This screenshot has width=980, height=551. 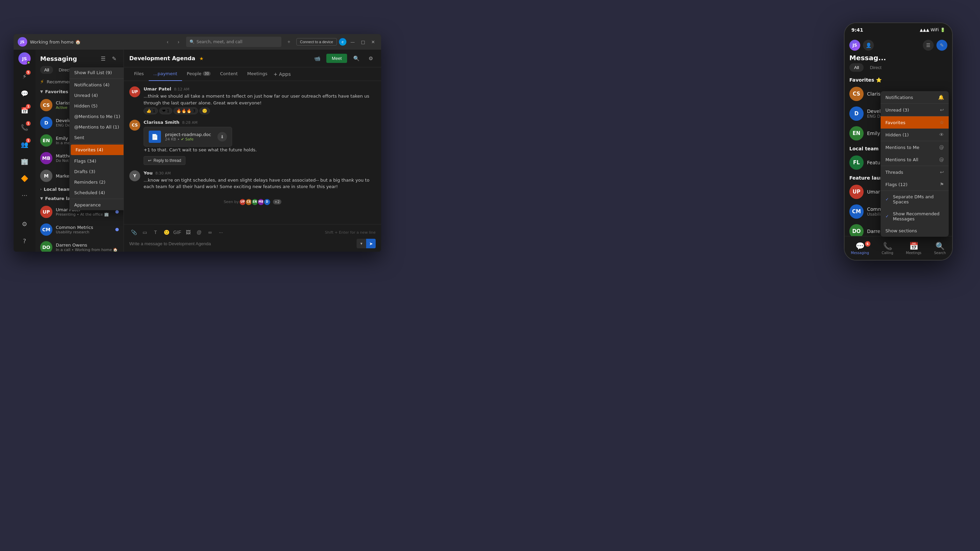 What do you see at coordinates (915, 110) in the screenshot?
I see `mobile-menu-unread: Unread (3) ↩` at bounding box center [915, 110].